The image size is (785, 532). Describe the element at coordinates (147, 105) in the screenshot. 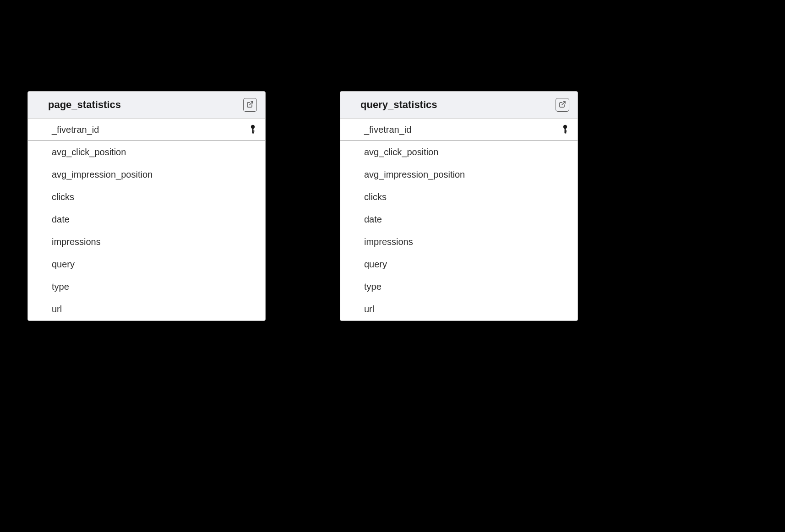

I see `table-header: page_statistics` at that location.